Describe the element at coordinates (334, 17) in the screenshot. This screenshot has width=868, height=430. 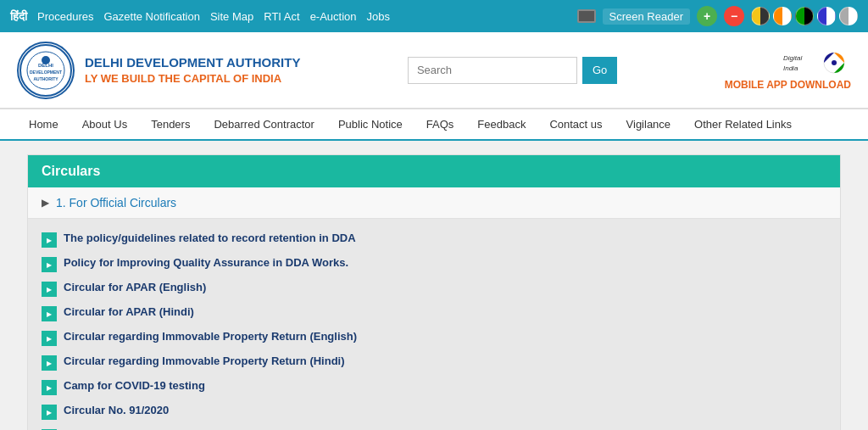
I see `eauction-link: e-Auction` at that location.